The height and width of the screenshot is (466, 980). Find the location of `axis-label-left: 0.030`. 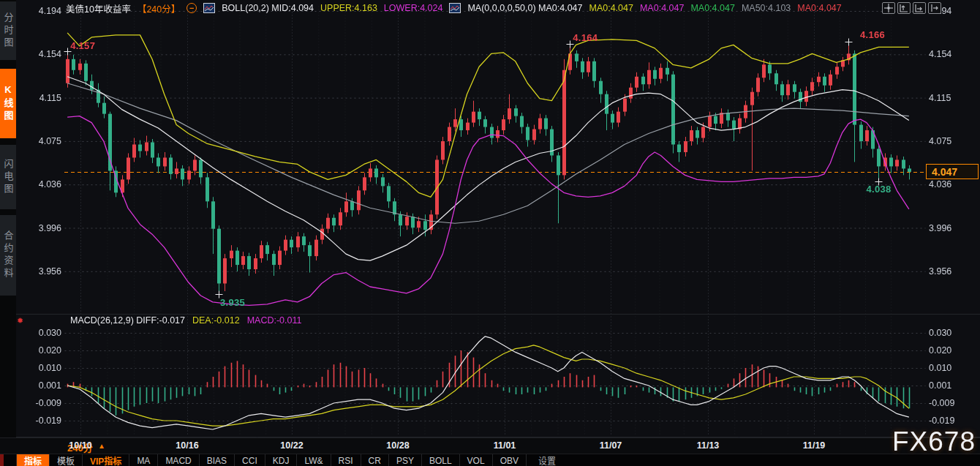

axis-label-left: 0.030 is located at coordinates (39, 333).